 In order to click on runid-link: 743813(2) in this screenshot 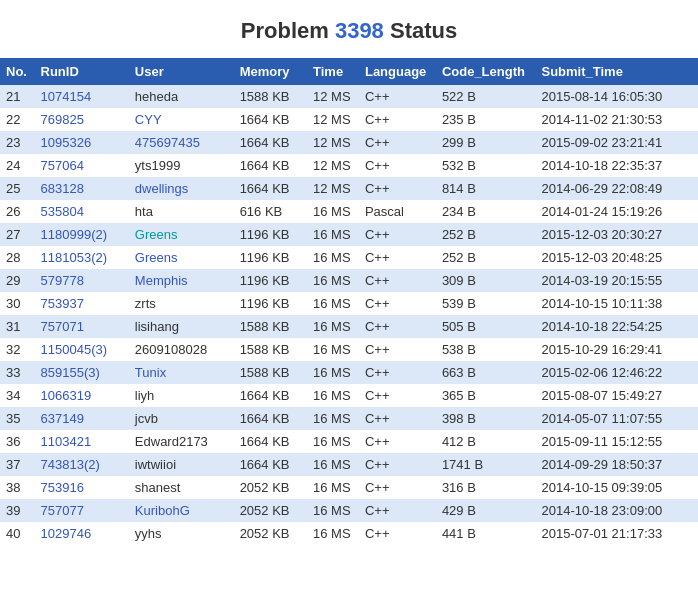, I will do `click(70, 464)`.